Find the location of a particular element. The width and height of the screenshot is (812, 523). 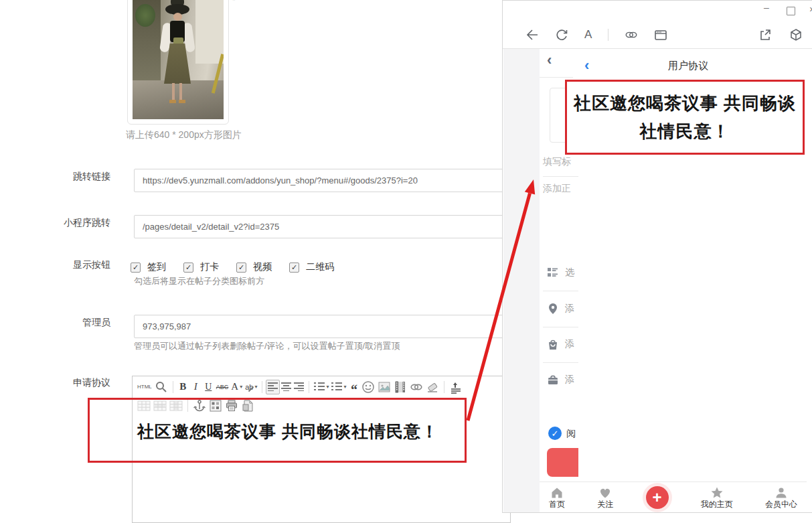

align-right-button is located at coordinates (299, 387).